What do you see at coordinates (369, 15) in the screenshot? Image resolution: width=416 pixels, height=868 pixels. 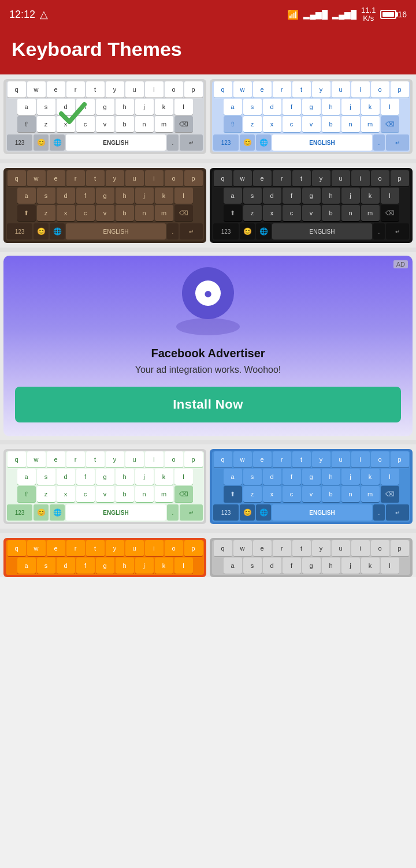 I see `speed-display: 11.1K/s` at bounding box center [369, 15].